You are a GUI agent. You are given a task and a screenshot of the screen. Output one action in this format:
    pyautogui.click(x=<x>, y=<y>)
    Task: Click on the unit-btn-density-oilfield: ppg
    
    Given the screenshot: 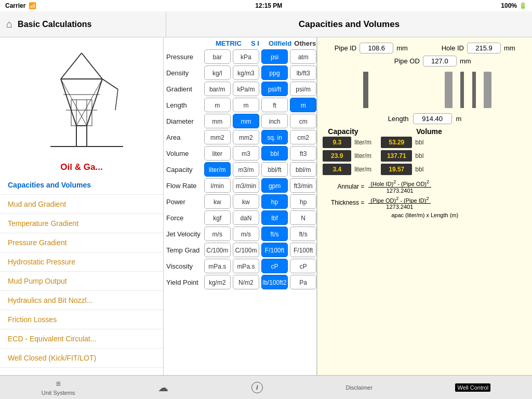 What is the action you would take?
    pyautogui.click(x=274, y=73)
    